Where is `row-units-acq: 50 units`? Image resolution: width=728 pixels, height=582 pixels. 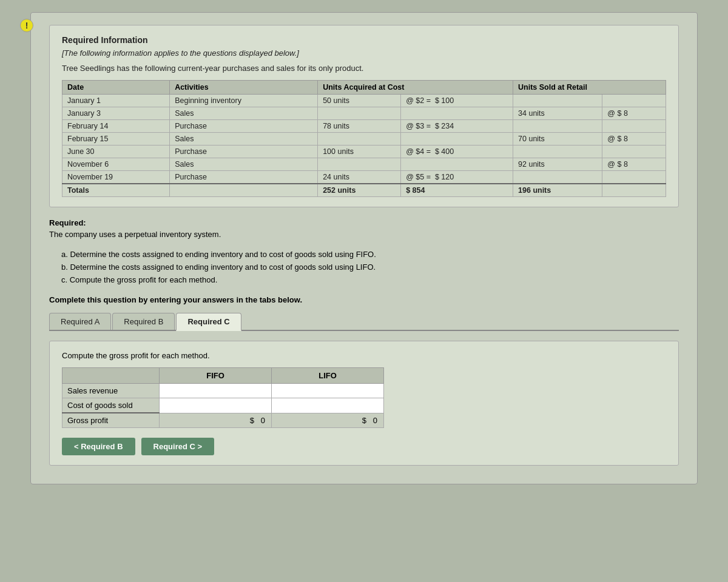
row-units-acq: 50 units is located at coordinates (359, 101).